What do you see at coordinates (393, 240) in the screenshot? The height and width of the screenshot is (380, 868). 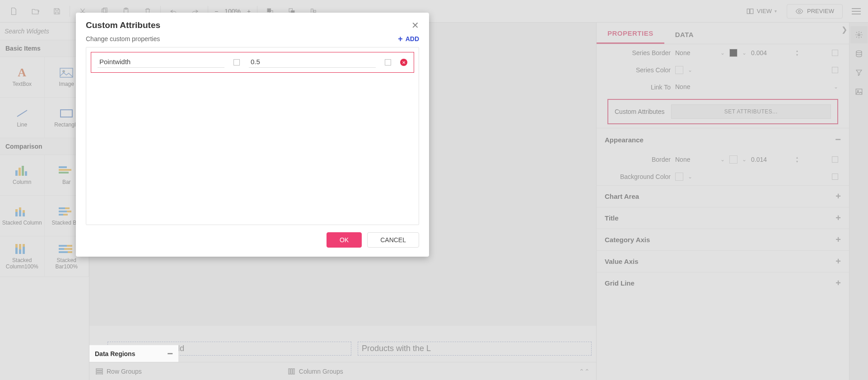 I see `cancel-button: CANCEL` at bounding box center [393, 240].